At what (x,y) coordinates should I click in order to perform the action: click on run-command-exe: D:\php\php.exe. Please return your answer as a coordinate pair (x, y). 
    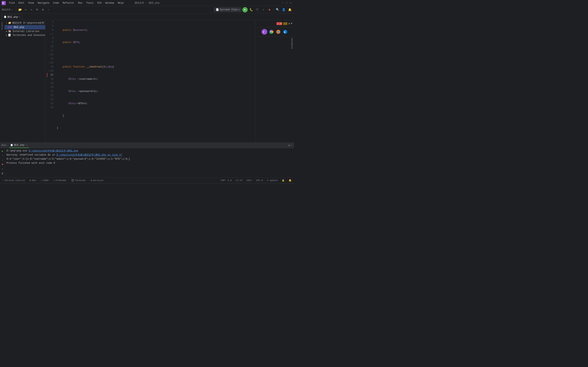
    Looking at the image, I should click on (17, 151).